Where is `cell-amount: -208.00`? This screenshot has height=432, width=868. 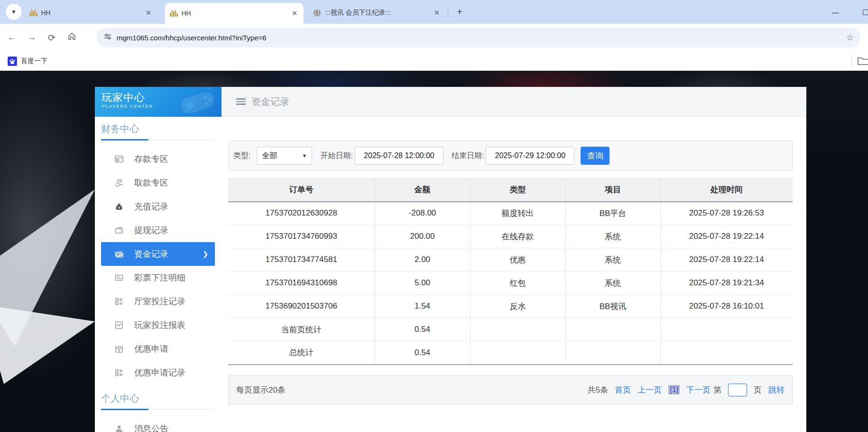 cell-amount: -208.00 is located at coordinates (422, 214).